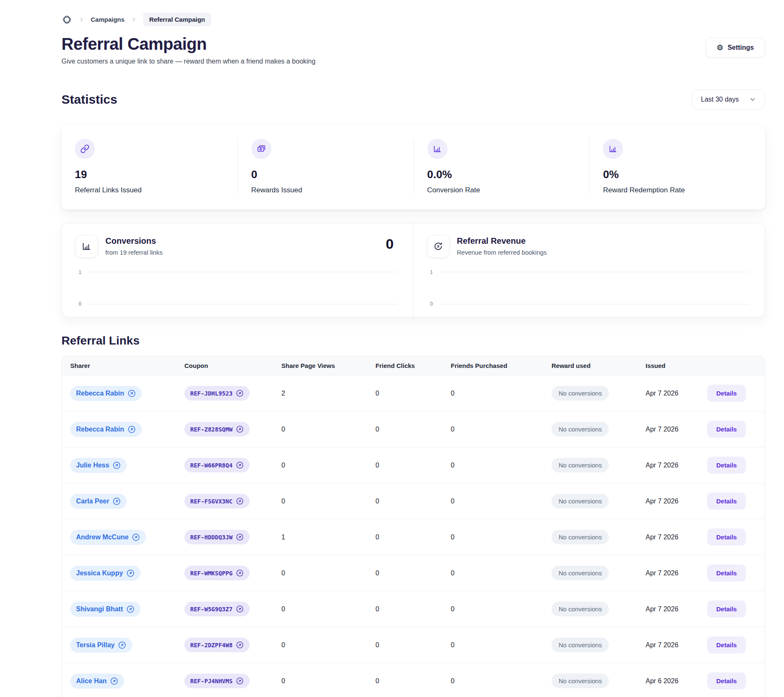 The width and height of the screenshot is (784, 697). What do you see at coordinates (732, 366) in the screenshot?
I see `column-header-actions` at bounding box center [732, 366].